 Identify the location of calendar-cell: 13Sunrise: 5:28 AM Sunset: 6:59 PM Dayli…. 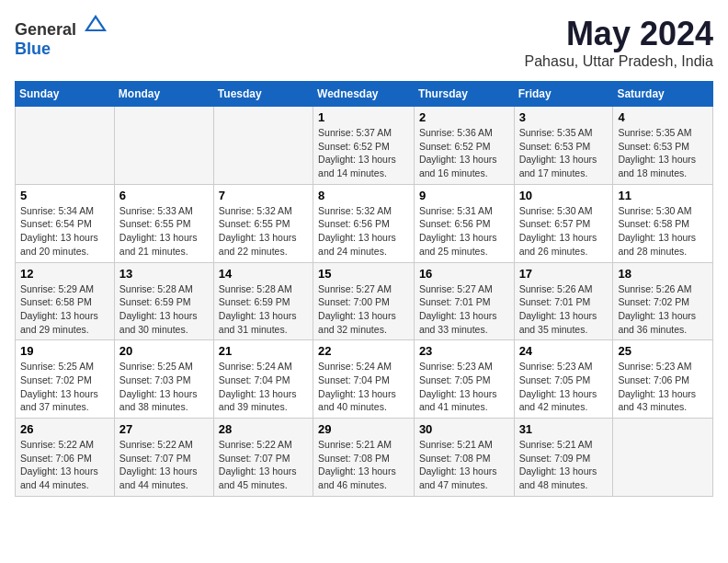
(164, 302).